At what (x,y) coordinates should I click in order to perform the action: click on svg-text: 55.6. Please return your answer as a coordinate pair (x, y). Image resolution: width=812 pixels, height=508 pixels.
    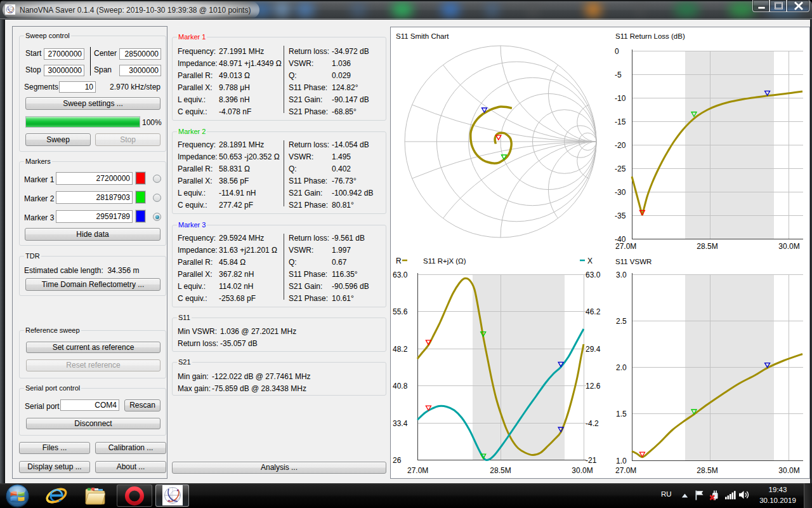
    Looking at the image, I should click on (400, 312).